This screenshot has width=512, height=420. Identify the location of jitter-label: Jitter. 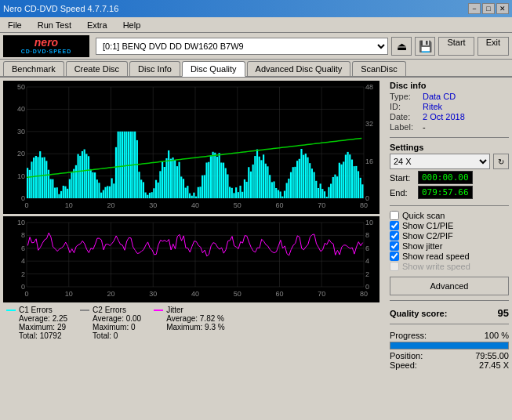
(175, 310).